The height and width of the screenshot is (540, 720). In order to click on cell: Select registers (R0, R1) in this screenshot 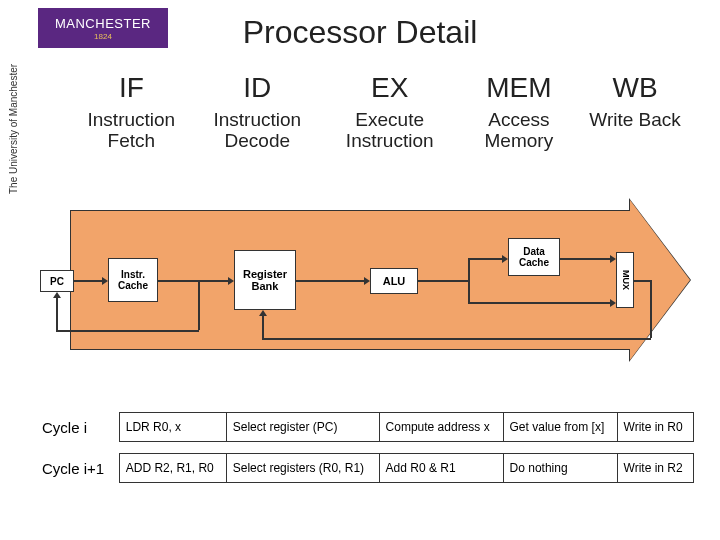, I will do `click(302, 468)`.